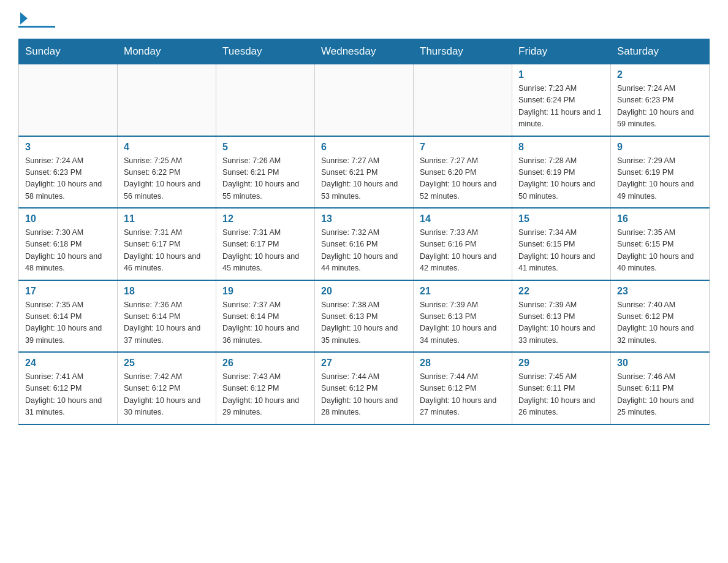 This screenshot has width=728, height=563. I want to click on calendar-cell: 11Sunrise: 7:31 AMSunset: 6:17 PMDayligh…, so click(167, 244).